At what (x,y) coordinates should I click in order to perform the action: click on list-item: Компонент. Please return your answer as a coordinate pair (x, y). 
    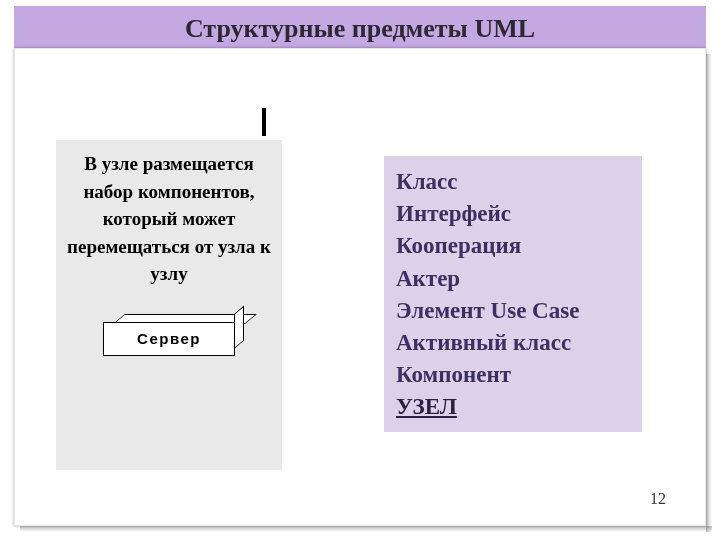
    Looking at the image, I should click on (513, 375).